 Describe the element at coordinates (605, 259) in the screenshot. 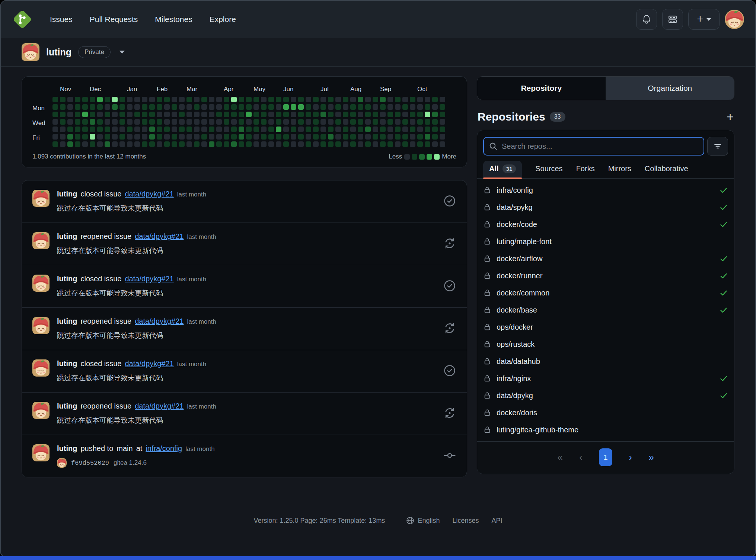

I see `repo-name: docker/airflow` at that location.